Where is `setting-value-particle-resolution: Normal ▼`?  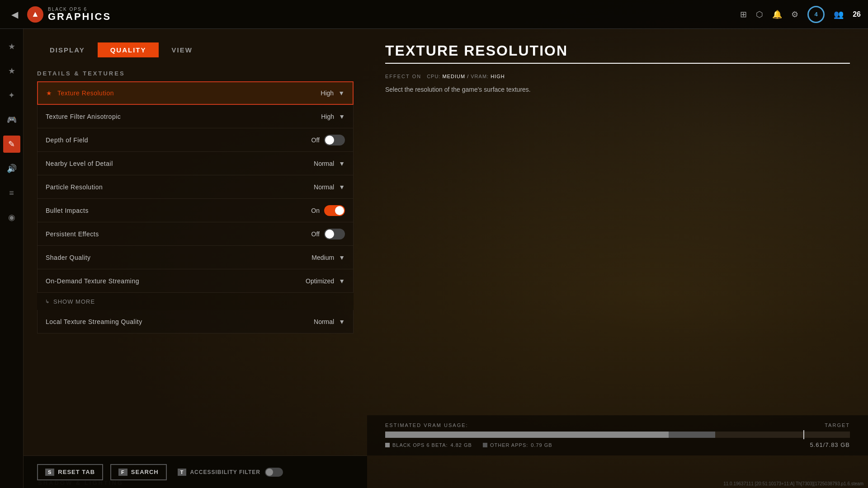
setting-value-particle-resolution: Normal ▼ is located at coordinates (300, 187).